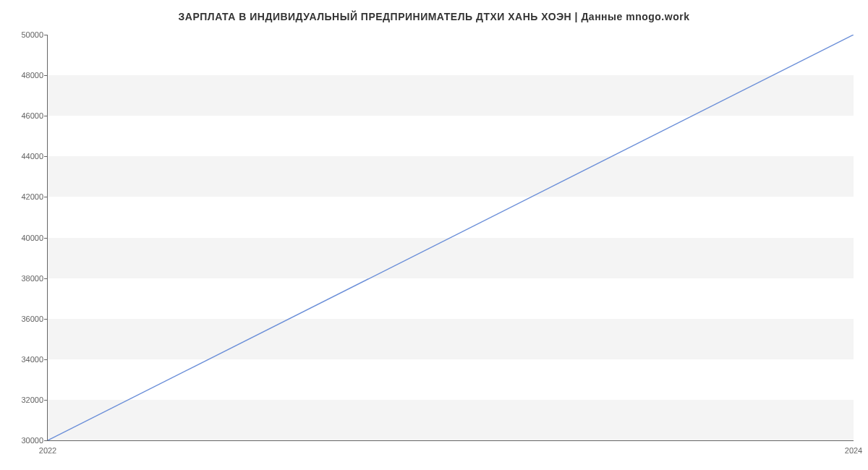  What do you see at coordinates (32, 116) in the screenshot?
I see `y-tick-label: 46000` at bounding box center [32, 116].